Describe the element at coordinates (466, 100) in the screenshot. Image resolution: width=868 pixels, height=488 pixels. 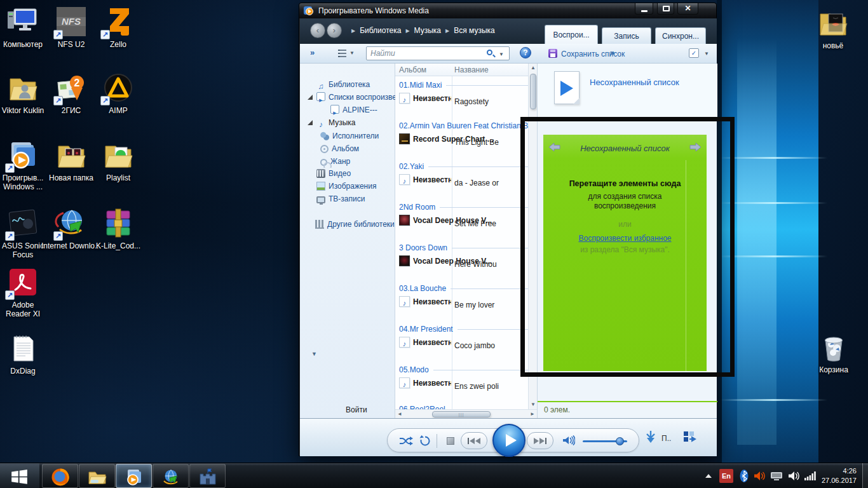
I see `track-group: 01.Midi Maxi Неизвестный диск Ragostety` at that location.